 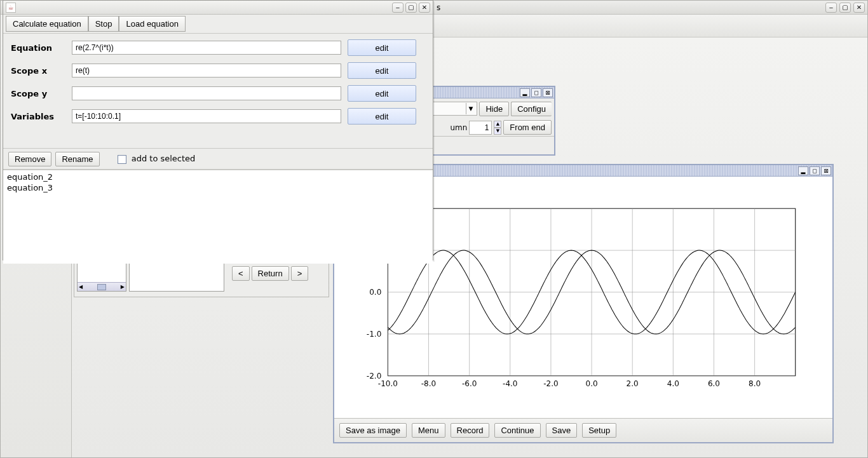 What do you see at coordinates (480, 128) in the screenshot?
I see `column-spinner` at bounding box center [480, 128].